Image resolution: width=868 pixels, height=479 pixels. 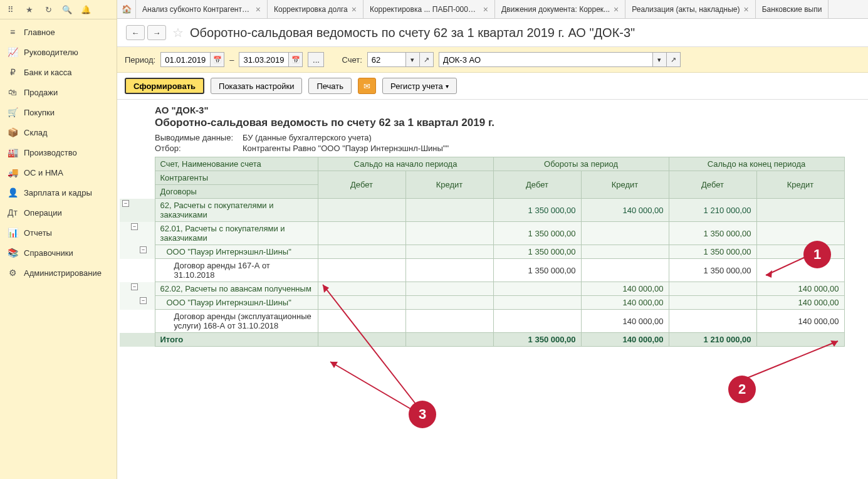 What do you see at coordinates (387, 60) in the screenshot?
I see `account-input` at bounding box center [387, 60].